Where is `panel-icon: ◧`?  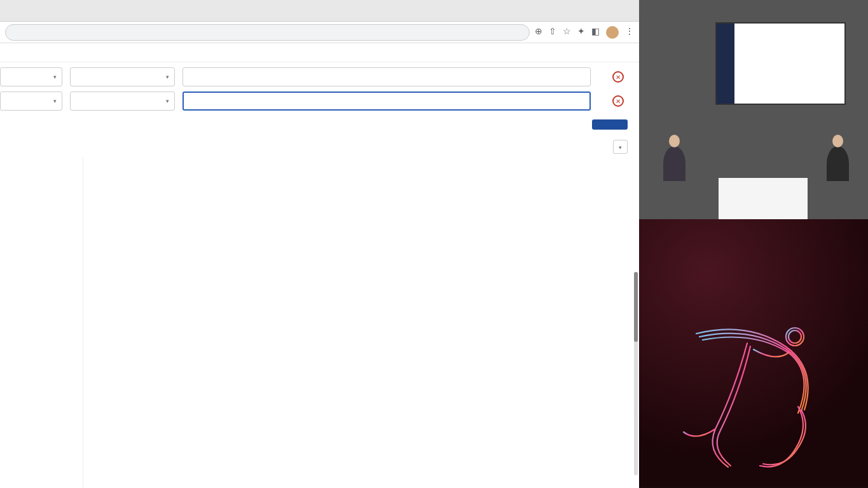
panel-icon: ◧ is located at coordinates (595, 32).